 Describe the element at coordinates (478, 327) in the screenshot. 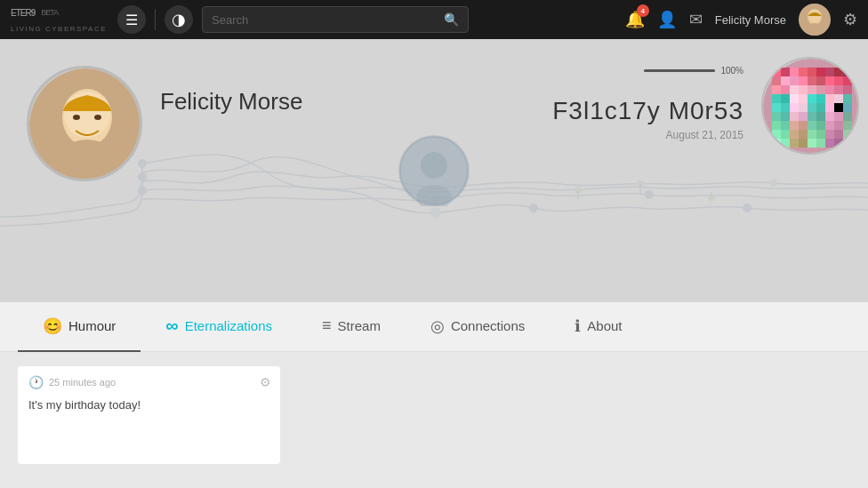

I see `tab-connections: ◎ Connections` at that location.